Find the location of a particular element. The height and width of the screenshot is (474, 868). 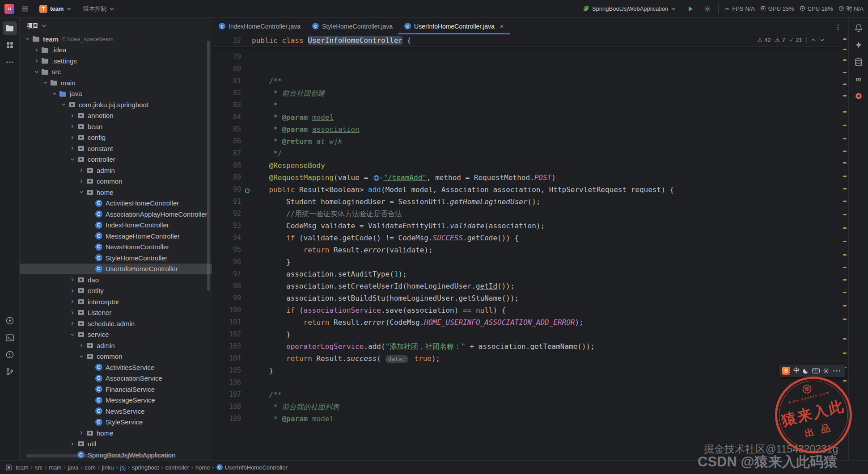

line-number: 96 is located at coordinates (233, 262).